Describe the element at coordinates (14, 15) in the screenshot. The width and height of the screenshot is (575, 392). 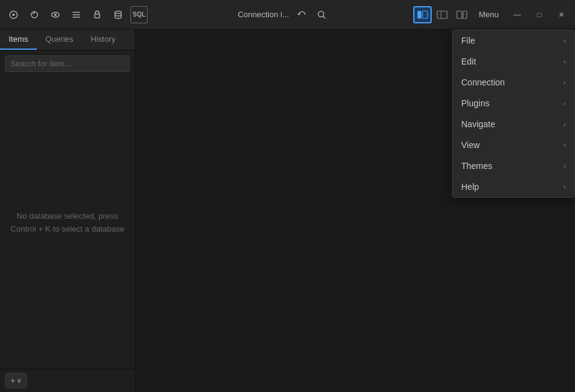
I see `circle-icon` at that location.